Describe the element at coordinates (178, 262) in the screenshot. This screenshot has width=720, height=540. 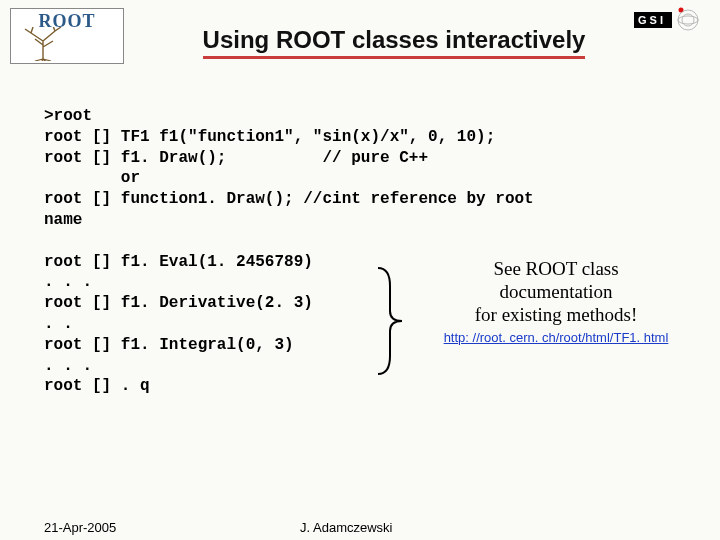
I see `code-line: root [] f1. Eval(1. 2456789)` at that location.